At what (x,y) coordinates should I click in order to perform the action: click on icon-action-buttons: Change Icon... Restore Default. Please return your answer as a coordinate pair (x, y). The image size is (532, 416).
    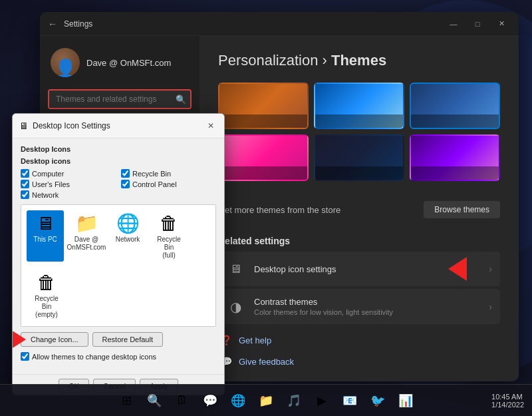
    Looking at the image, I should click on (118, 339).